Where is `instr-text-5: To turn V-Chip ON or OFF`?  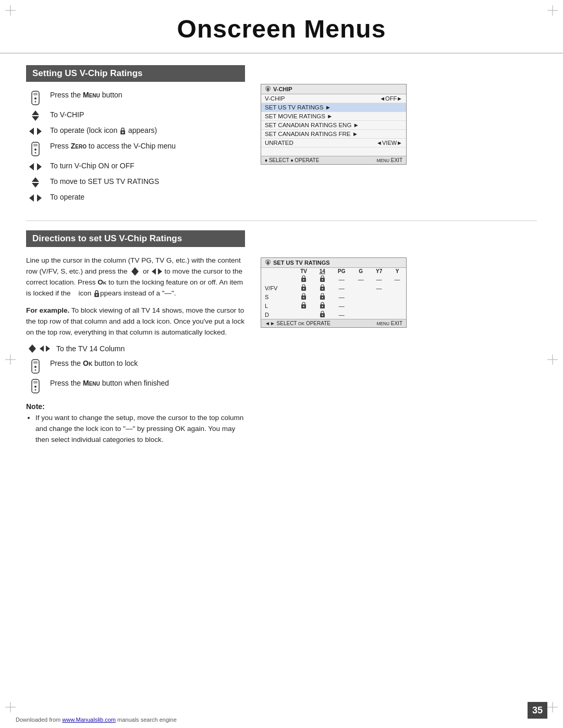
instr-text-5: To turn V-Chip ON or OFF is located at coordinates (92, 166).